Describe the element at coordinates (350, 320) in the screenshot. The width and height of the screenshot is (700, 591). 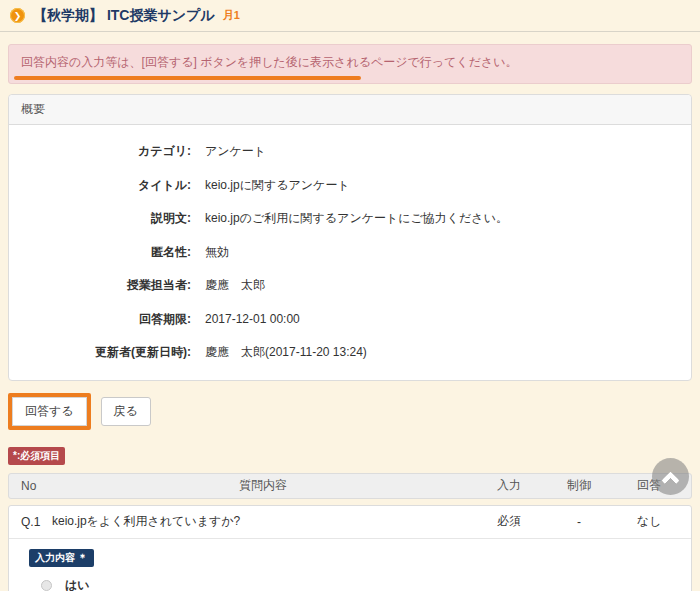
I see `field-deadline: 回答期限: 2017-12-01 00:00` at that location.